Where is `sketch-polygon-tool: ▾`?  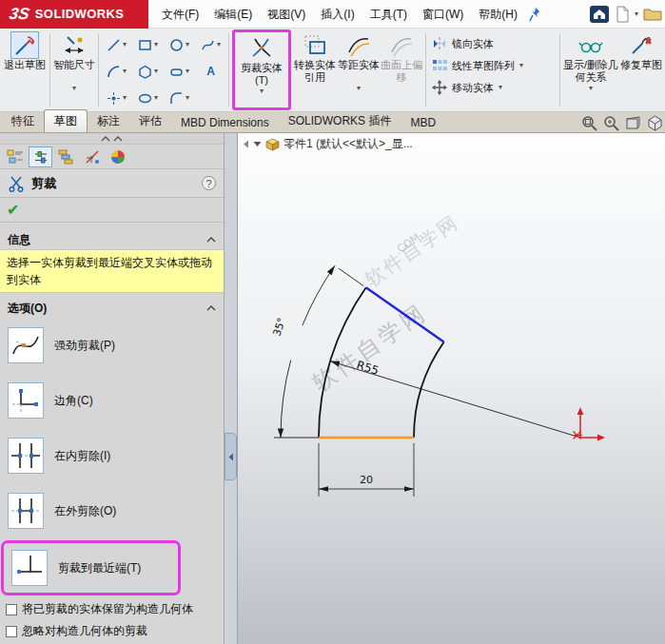
sketch-polygon-tool: ▾ is located at coordinates (148, 71).